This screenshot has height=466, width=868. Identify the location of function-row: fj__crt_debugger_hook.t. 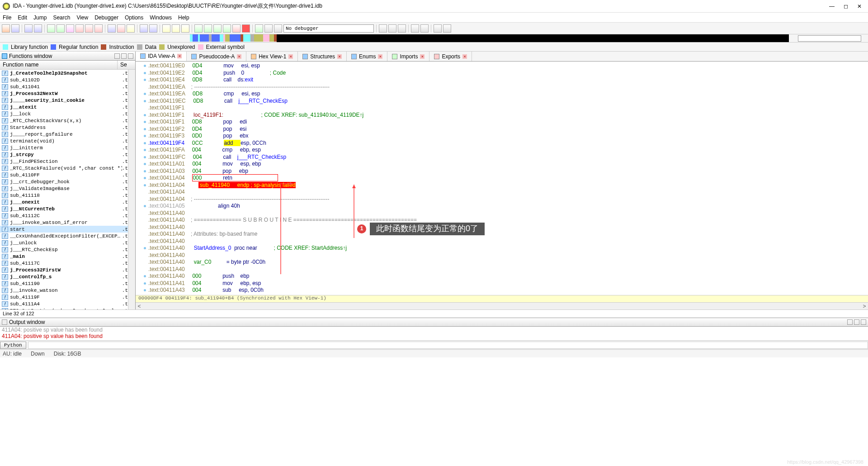
(64, 182).